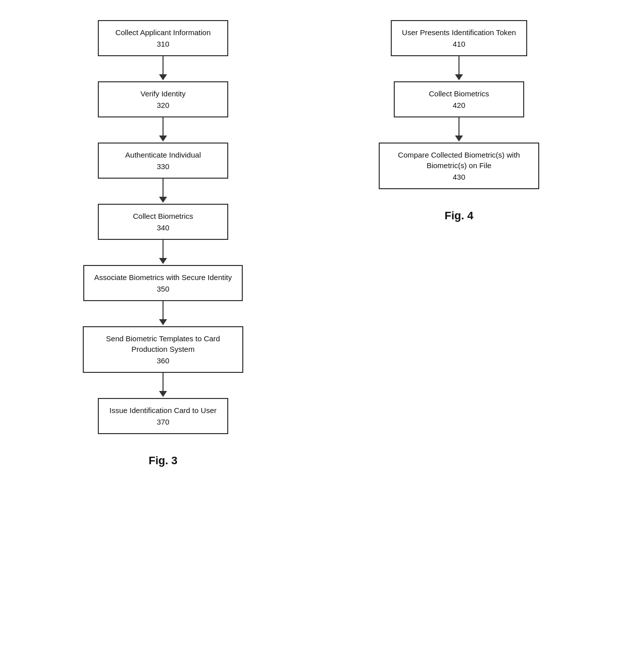  What do you see at coordinates (163, 411) in the screenshot?
I see `step-370-label: Issue Identification Card to User` at bounding box center [163, 411].